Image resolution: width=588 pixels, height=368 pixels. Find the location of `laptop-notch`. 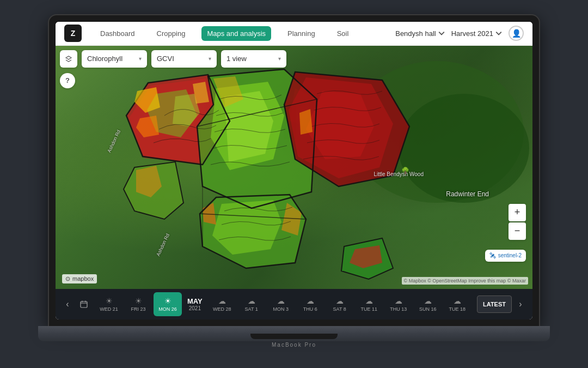

laptop-notch is located at coordinates (294, 336).